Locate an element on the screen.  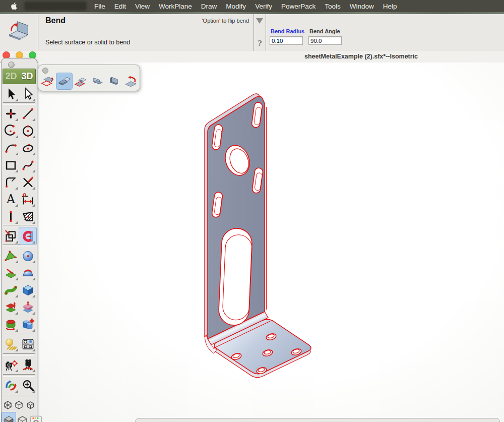
tool-line is located at coordinates (28, 113).